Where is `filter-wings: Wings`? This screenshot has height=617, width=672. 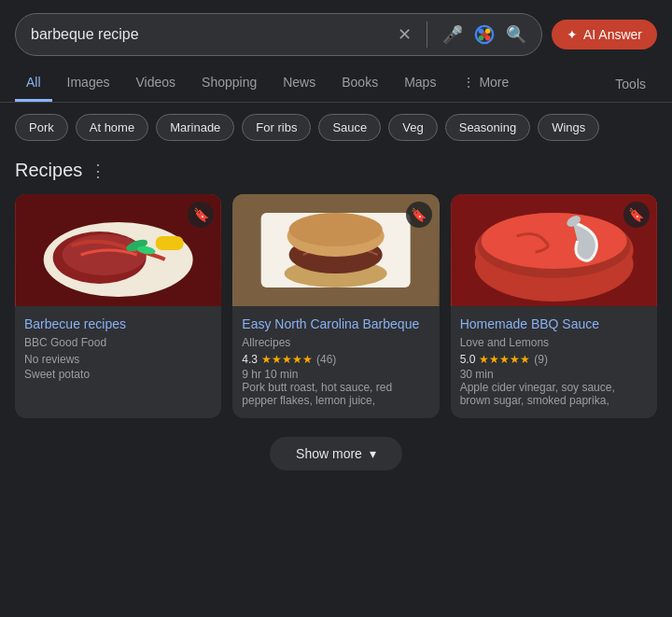
filter-wings: Wings is located at coordinates (568, 127).